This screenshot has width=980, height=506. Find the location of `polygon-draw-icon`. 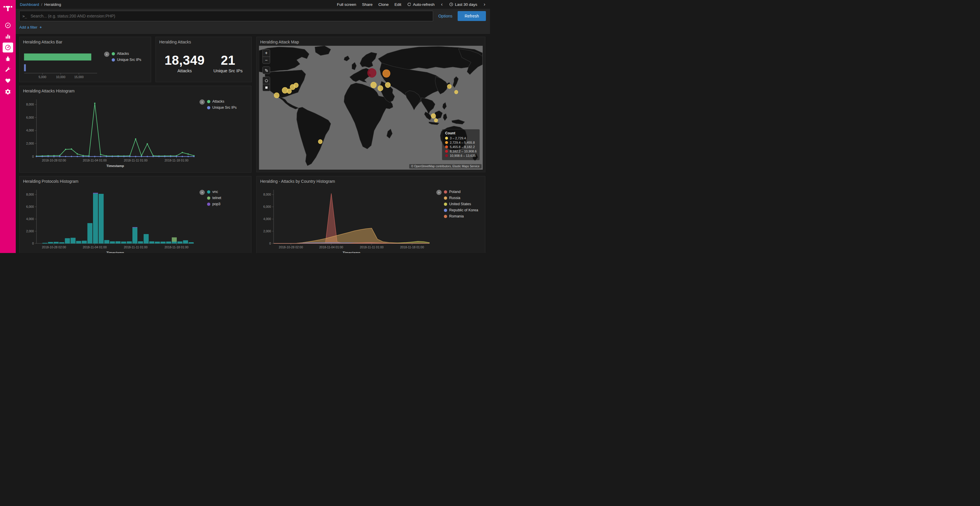

polygon-draw-icon is located at coordinates (266, 81).